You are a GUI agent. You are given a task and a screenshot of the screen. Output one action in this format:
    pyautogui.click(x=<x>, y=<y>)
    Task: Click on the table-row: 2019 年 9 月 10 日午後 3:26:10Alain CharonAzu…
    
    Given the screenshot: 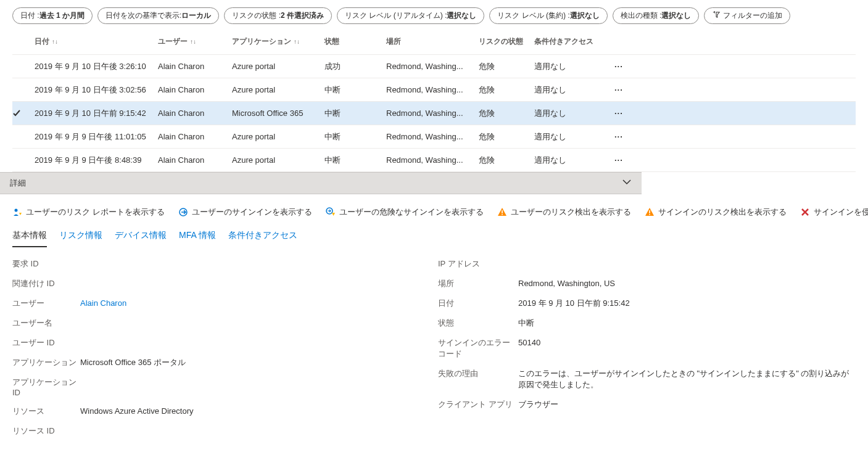 What is the action you would take?
    pyautogui.click(x=434, y=67)
    